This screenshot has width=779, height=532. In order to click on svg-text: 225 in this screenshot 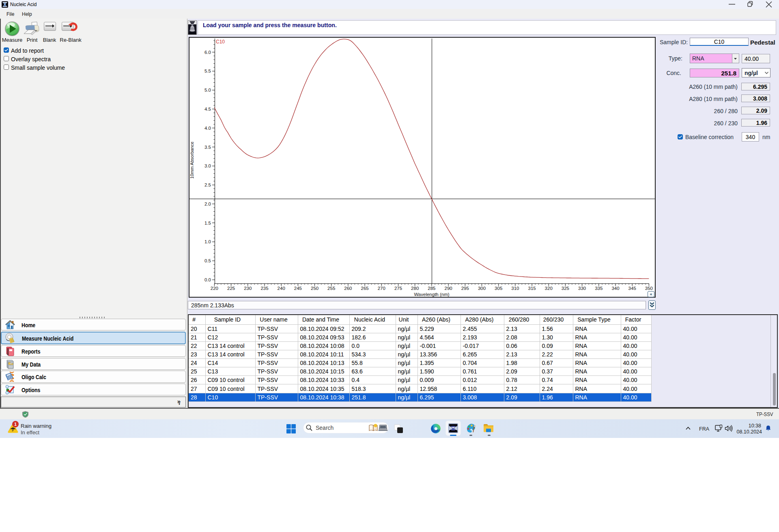, I will do `click(231, 288)`.